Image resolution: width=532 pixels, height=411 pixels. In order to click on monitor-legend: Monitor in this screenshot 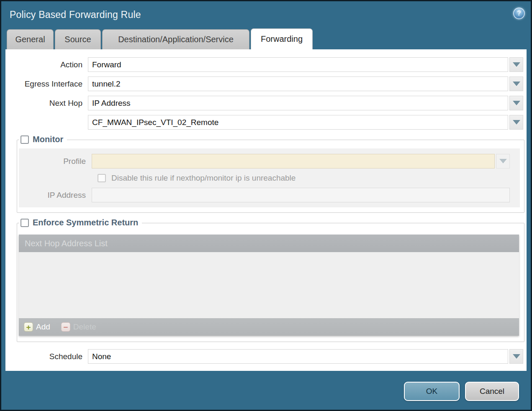, I will do `click(43, 140)`.